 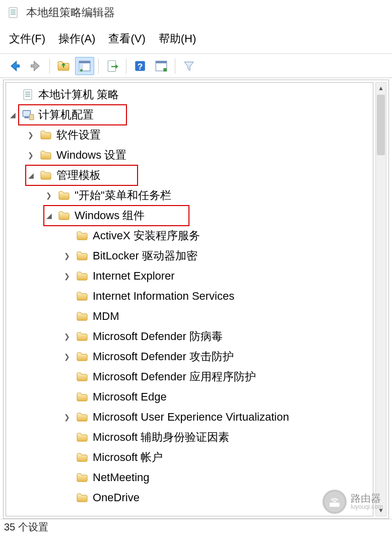 I want to click on app-icon, so click(x=13, y=13).